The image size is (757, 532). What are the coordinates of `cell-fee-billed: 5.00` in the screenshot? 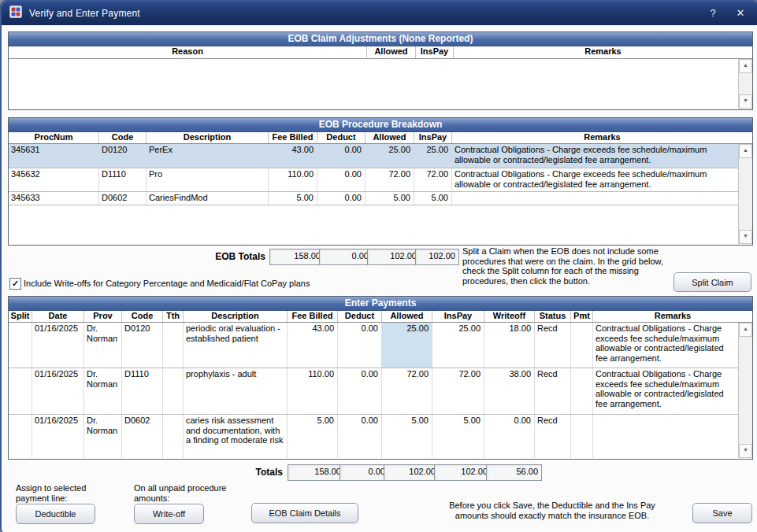 It's located at (313, 436).